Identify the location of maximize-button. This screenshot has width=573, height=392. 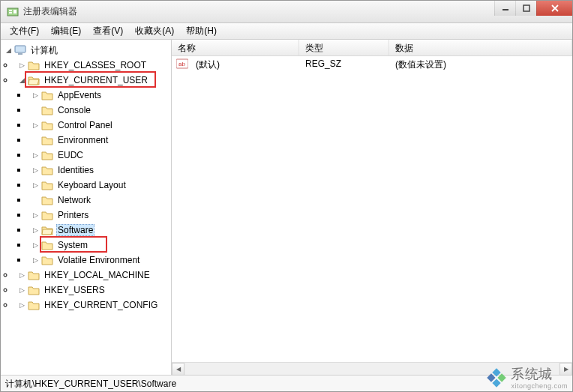
(526, 8).